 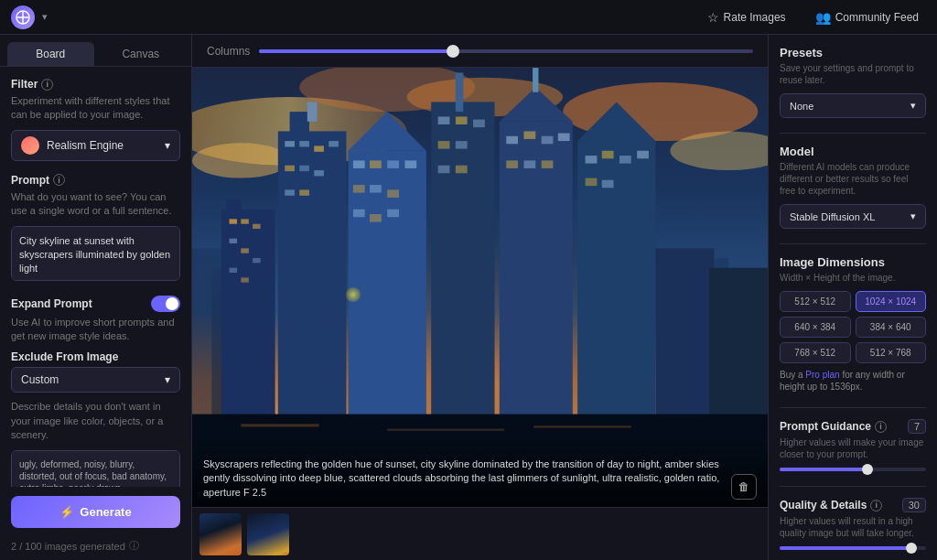 I want to click on quality-details-title: Quality & Details i, so click(x=831, y=505).